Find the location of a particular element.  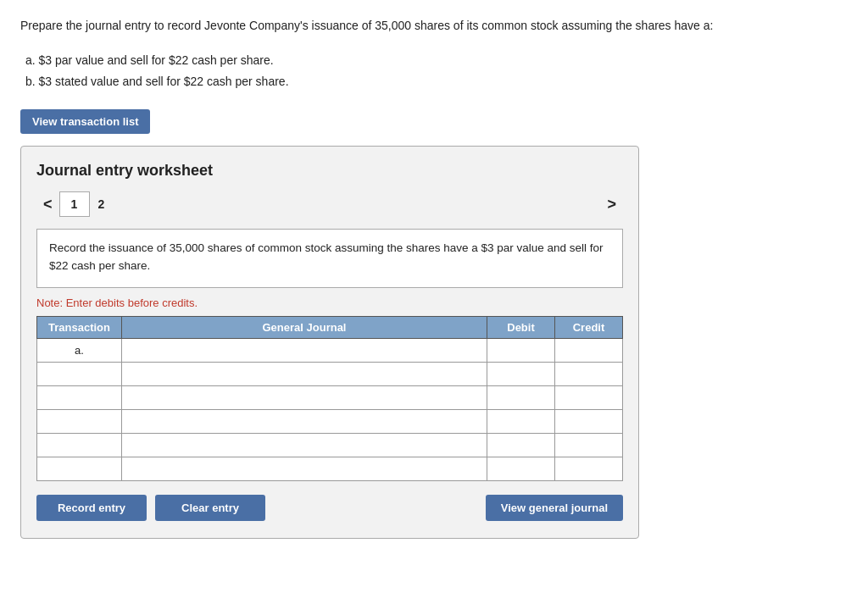

part-list: a. $3 par value and sell for $22 cash pe… is located at coordinates (437, 71).